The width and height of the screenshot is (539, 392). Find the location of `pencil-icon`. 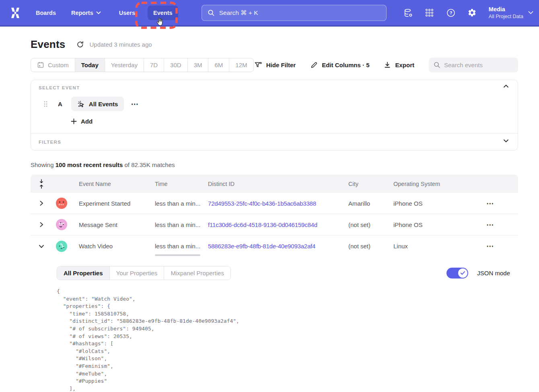

pencil-icon is located at coordinates (314, 65).